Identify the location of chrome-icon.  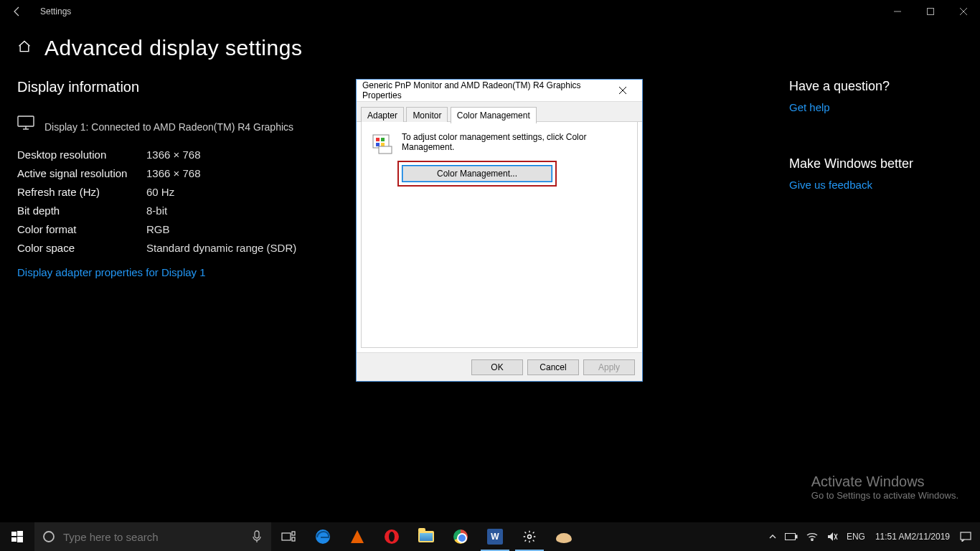
(461, 537).